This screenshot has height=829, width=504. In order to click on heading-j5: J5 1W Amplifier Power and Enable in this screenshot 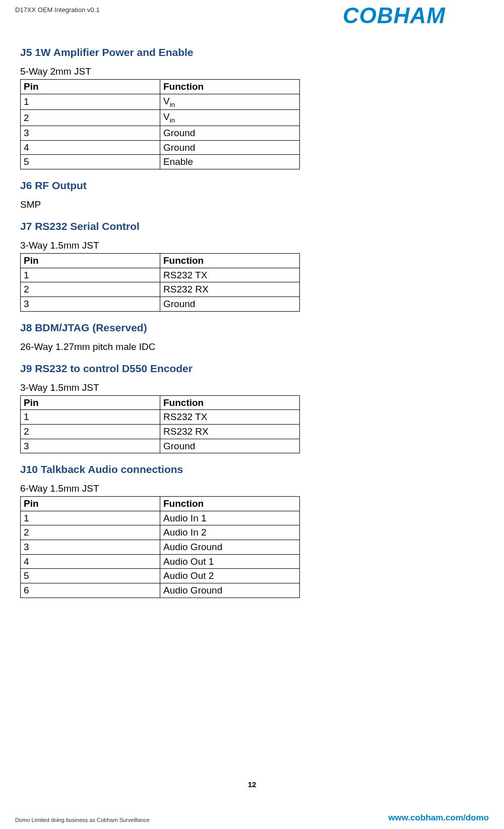, I will do `click(172, 52)`.